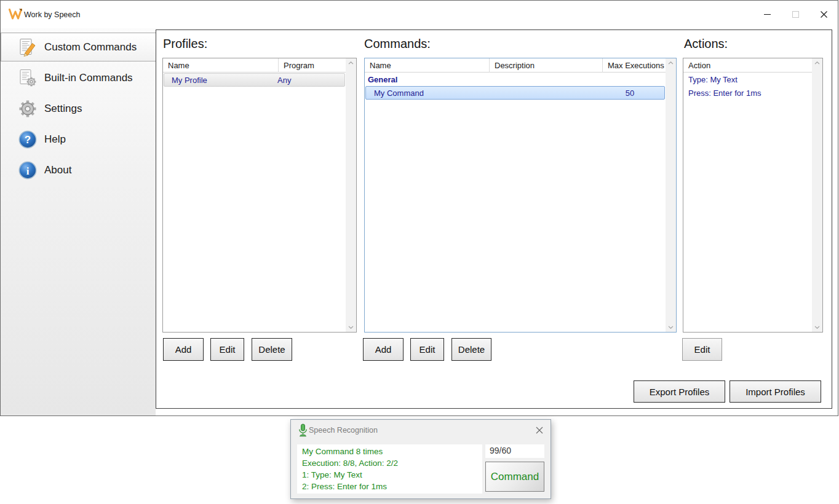 The image size is (839, 504). What do you see at coordinates (78, 222) in the screenshot?
I see `sidebar: Custom Commands Built-in Comm` at bounding box center [78, 222].